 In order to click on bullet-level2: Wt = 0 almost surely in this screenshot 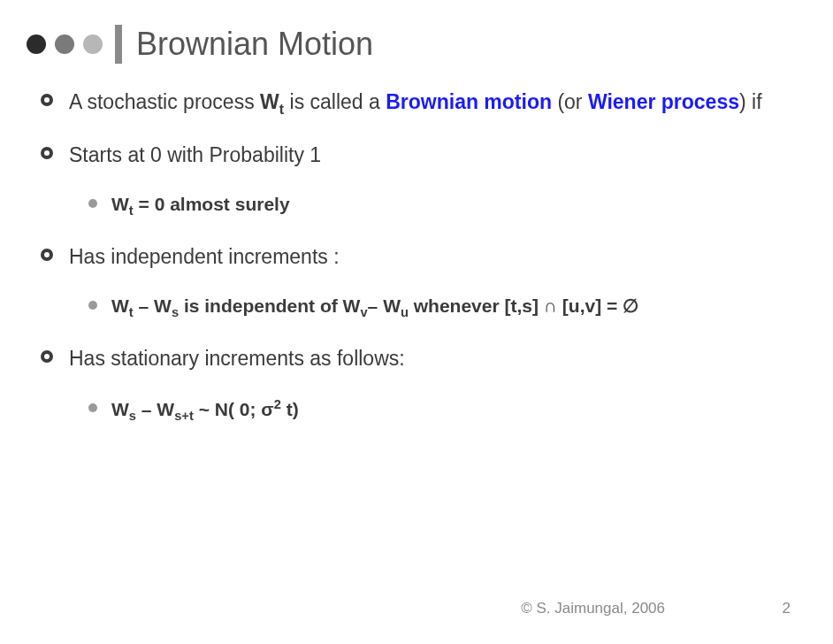, I will do `click(440, 206)`.